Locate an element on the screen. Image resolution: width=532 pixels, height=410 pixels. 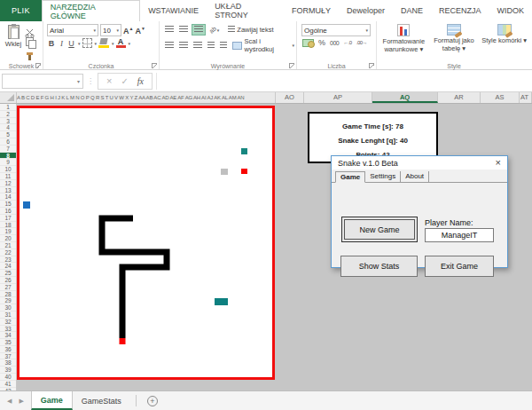
row-header-14: 14 is located at coordinates (8, 197).